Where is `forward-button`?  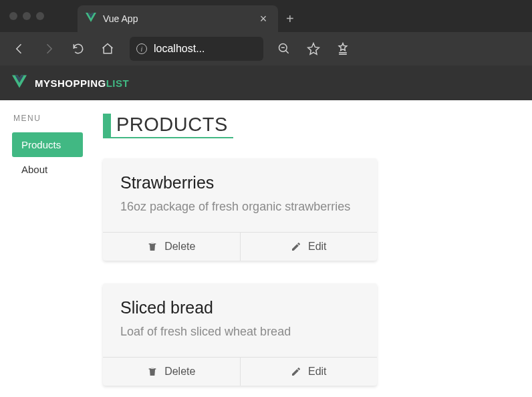
forward-button is located at coordinates (49, 49).